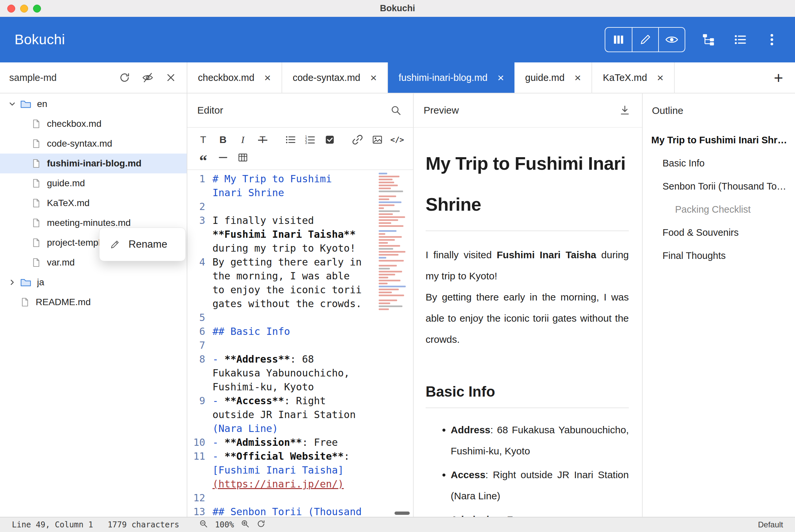 Image resolution: width=795 pixels, height=532 pixels. What do you see at coordinates (93, 104) in the screenshot?
I see `folder-en: en` at bounding box center [93, 104].